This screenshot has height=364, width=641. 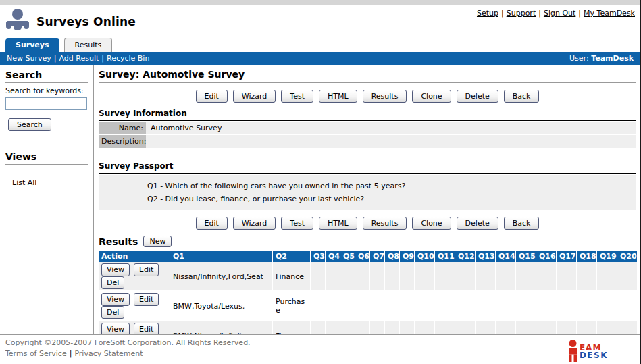 What do you see at coordinates (367, 128) in the screenshot?
I see `info-row: Name:Automotive Survey` at bounding box center [367, 128].